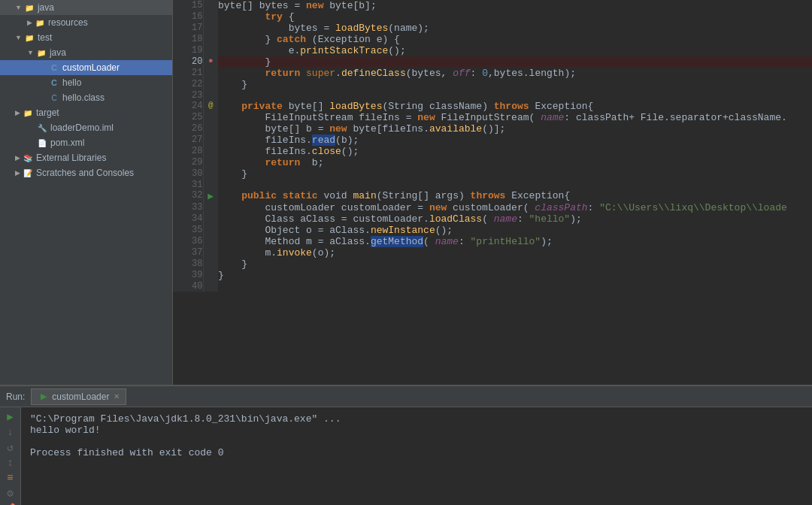  What do you see at coordinates (86, 23) in the screenshot?
I see `sidebar-item-resources: 📁 resources` at bounding box center [86, 23].